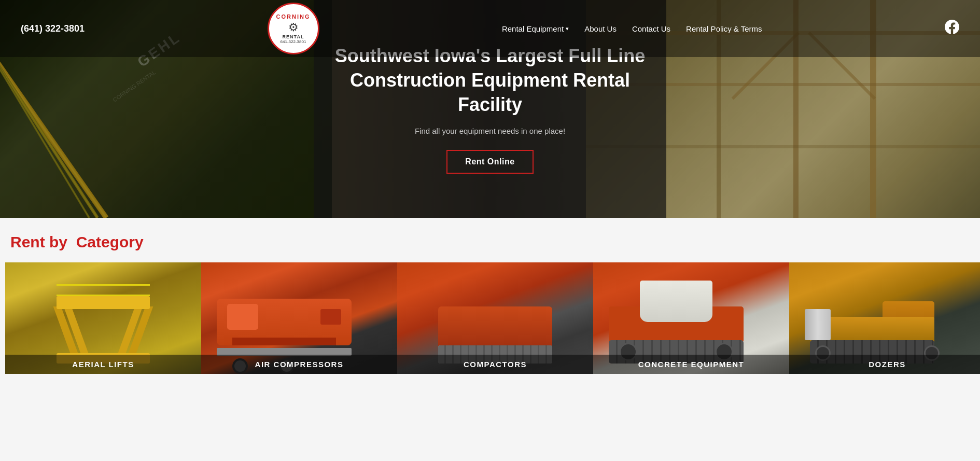 This screenshot has height=461, width=980. I want to click on compactors-label: COMPACTORS, so click(495, 364).